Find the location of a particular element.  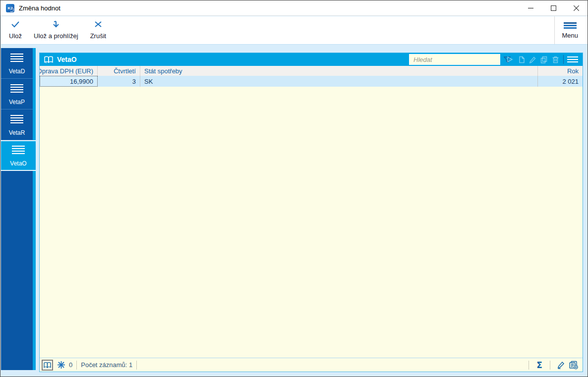

open-book-icon is located at coordinates (49, 59).